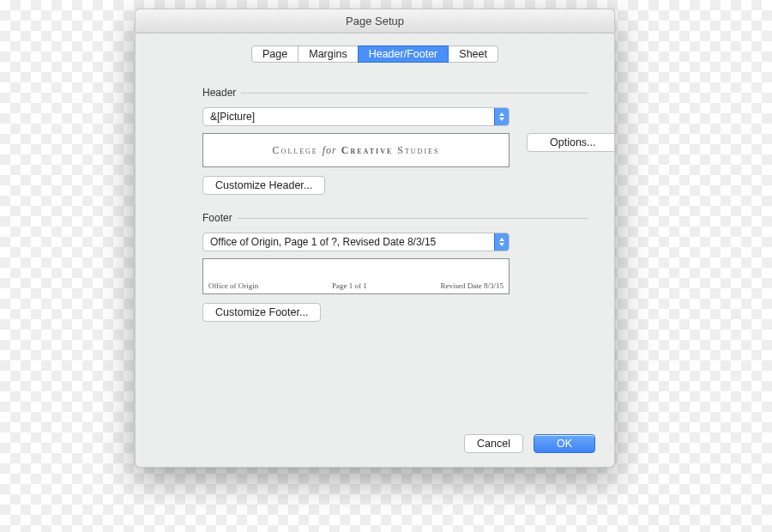 Image resolution: width=772 pixels, height=532 pixels. Describe the element at coordinates (350, 286) in the screenshot. I see `footer-preview-center: Page 1 of 1` at that location.